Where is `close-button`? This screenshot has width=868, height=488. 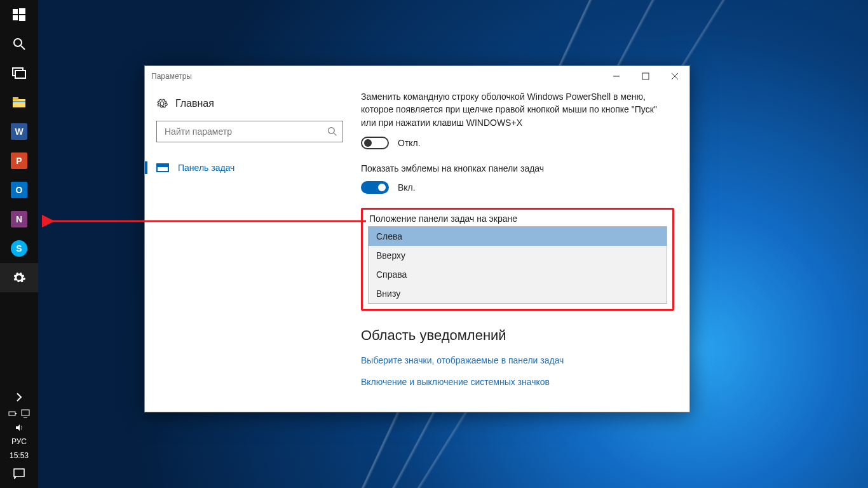 close-button is located at coordinates (675, 76).